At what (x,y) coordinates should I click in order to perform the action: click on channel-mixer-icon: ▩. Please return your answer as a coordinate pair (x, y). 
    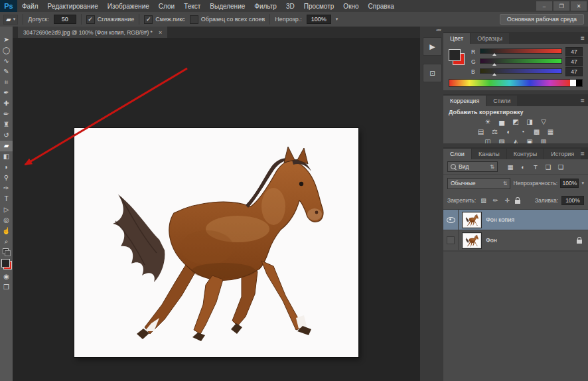
    Looking at the image, I should click on (536, 131).